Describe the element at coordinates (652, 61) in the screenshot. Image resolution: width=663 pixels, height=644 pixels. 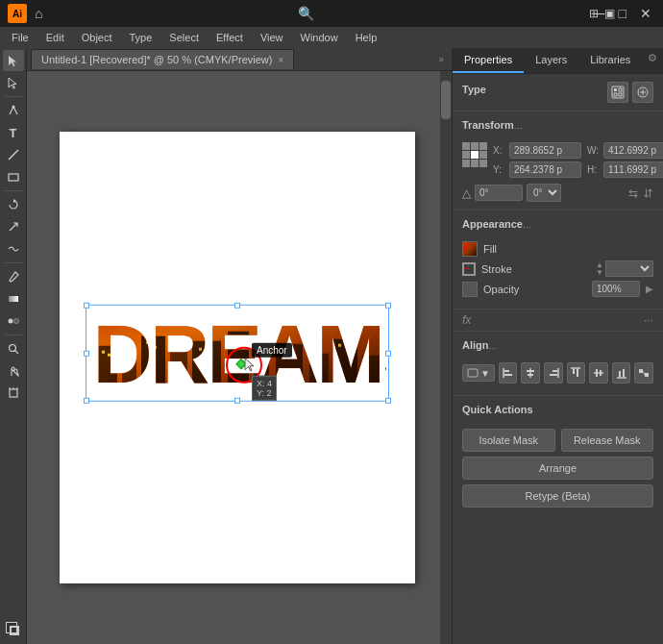
I see `panel-settings-icon: ⚙` at that location.